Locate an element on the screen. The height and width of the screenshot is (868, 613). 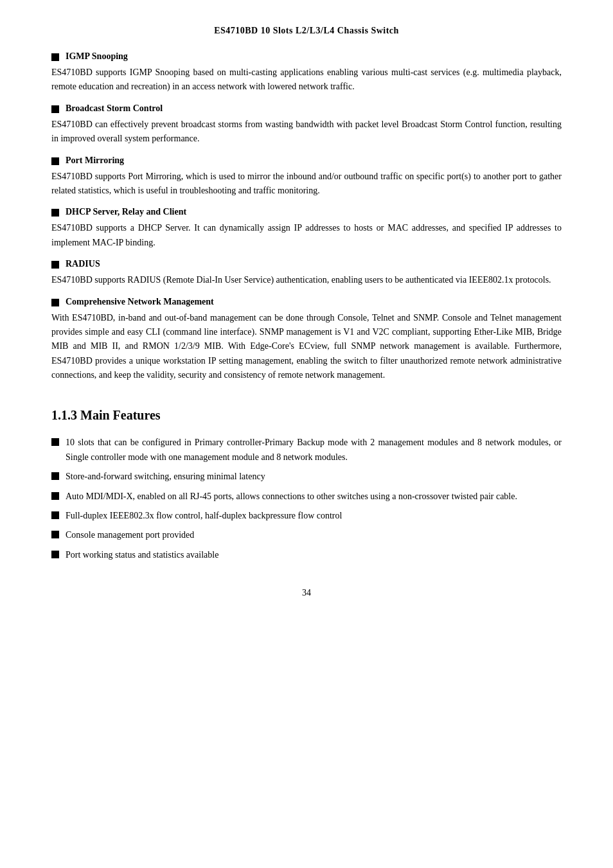
radius-body: ES4710BD supports RADIUS (Remote Dial-In… is located at coordinates (306, 280).